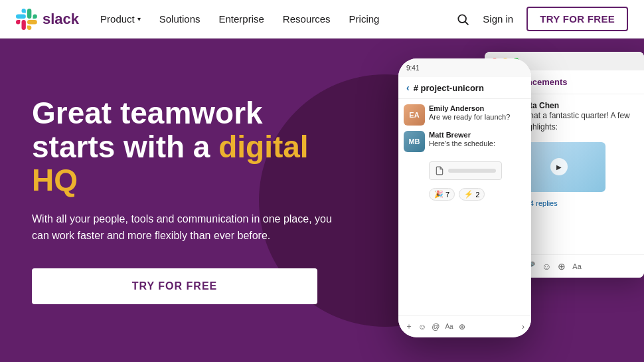 The width and height of the screenshot is (644, 362). I want to click on logo: slack, so click(48, 19).